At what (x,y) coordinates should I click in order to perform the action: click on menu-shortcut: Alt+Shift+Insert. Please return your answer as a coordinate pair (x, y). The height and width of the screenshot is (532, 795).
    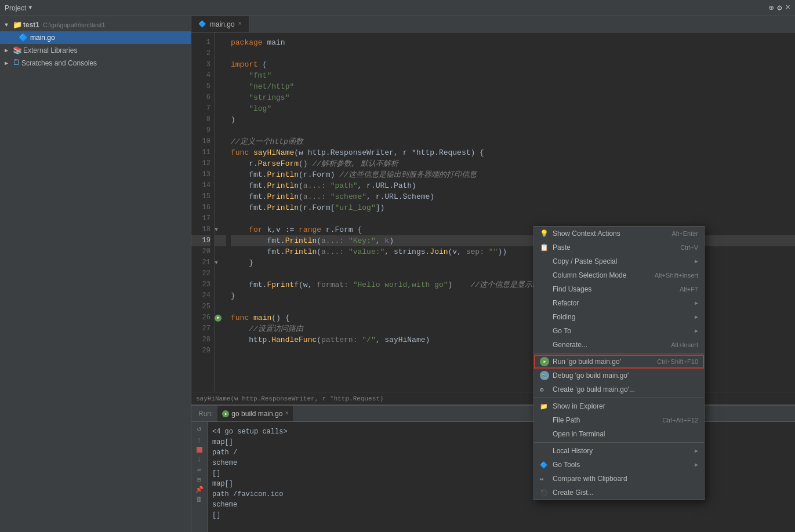
    Looking at the image, I should click on (676, 275).